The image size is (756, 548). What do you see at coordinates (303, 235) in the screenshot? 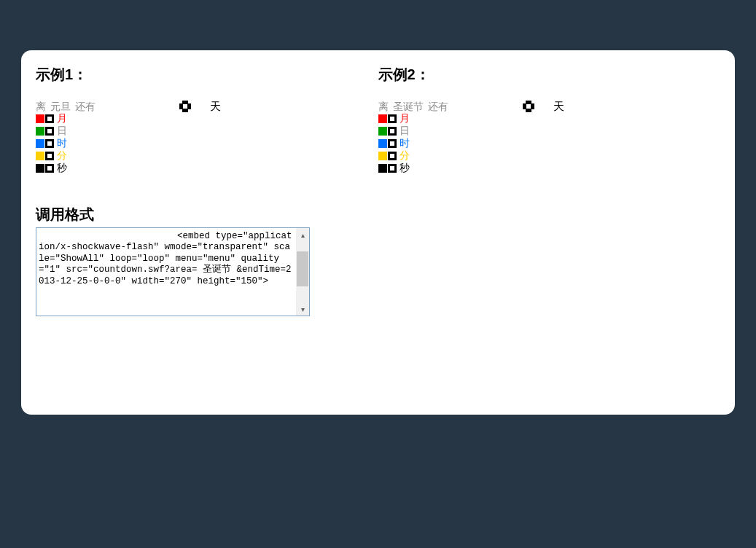
I see `scroll-up-button: ▴` at bounding box center [303, 235].